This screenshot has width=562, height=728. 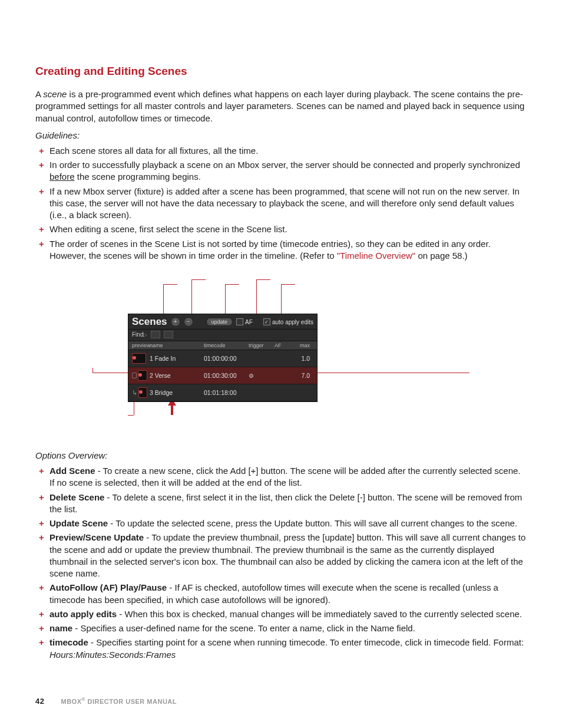 What do you see at coordinates (286, 503) in the screenshot?
I see `option-desc: - To delete a scene, first select it in …` at bounding box center [286, 503].